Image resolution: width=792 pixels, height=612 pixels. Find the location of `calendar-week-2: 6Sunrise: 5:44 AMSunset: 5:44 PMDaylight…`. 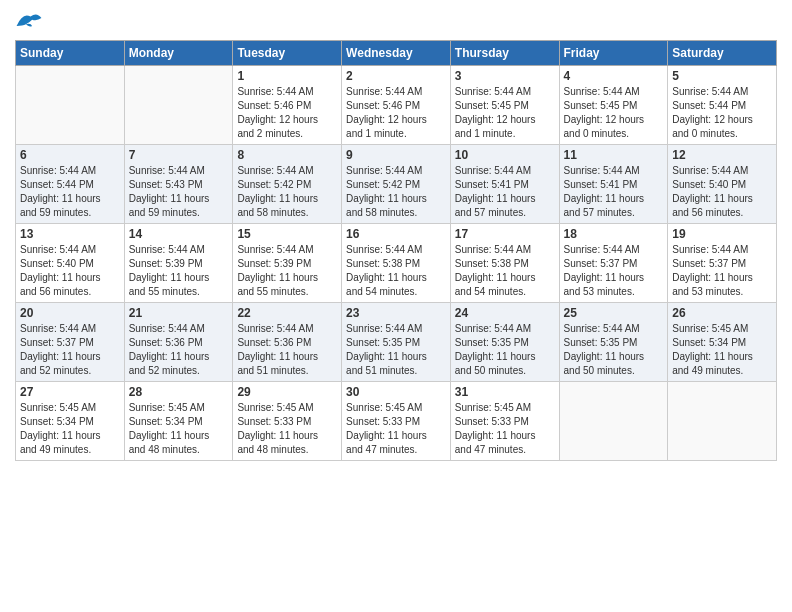

calendar-week-2: 6Sunrise: 5:44 AMSunset: 5:44 PMDaylight… is located at coordinates (396, 184).